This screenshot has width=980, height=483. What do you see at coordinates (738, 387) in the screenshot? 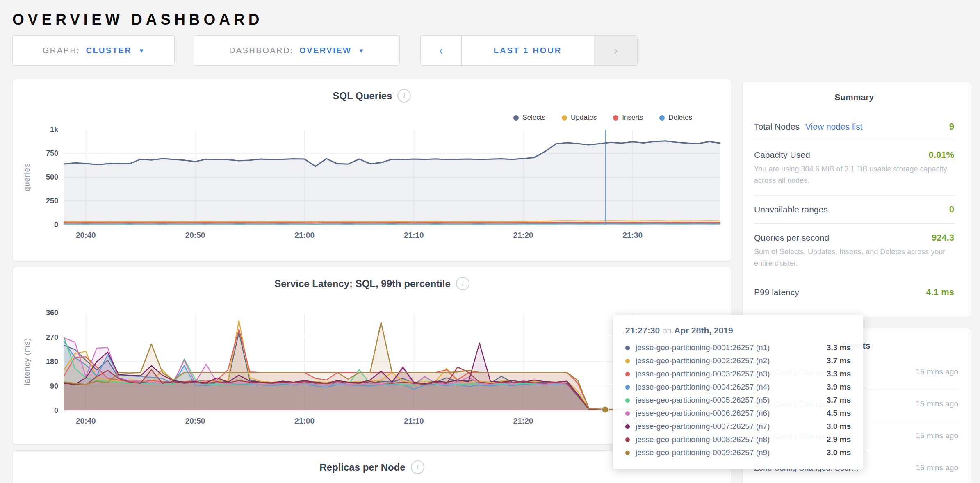
I see `tooltip-row: jesse-geo-partitioning-0004:26257 (n4)3.…` at bounding box center [738, 387].